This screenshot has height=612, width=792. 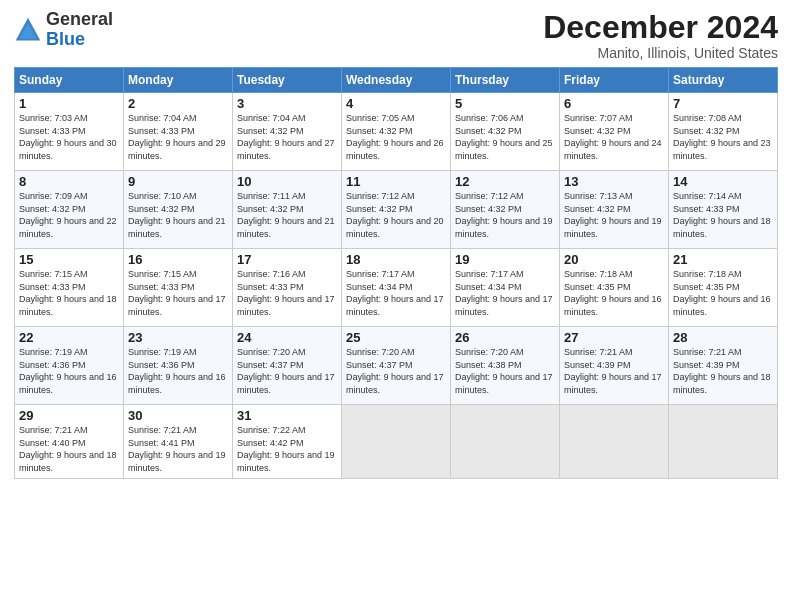 I want to click on day-number: 1, so click(x=69, y=104).